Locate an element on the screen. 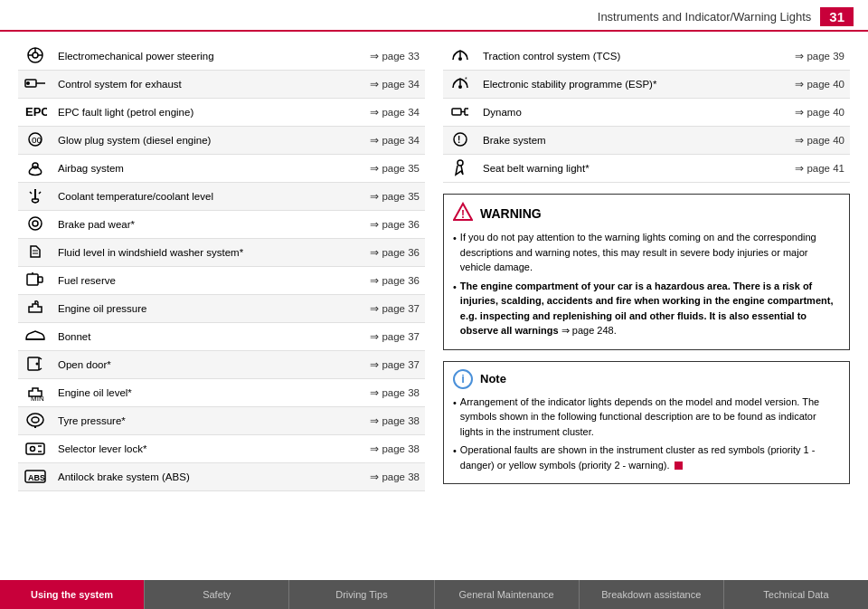 This screenshot has width=868, height=609. item-page: ⇒ page 41 is located at coordinates (805, 168).